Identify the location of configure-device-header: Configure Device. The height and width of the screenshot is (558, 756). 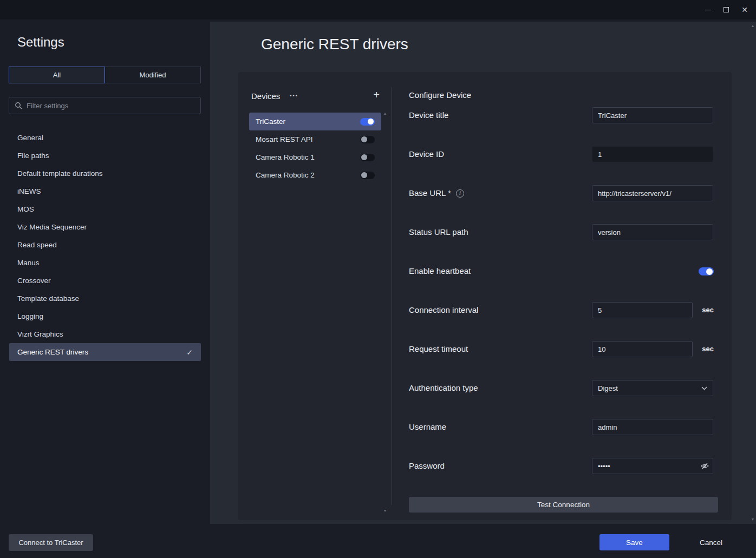
(440, 95).